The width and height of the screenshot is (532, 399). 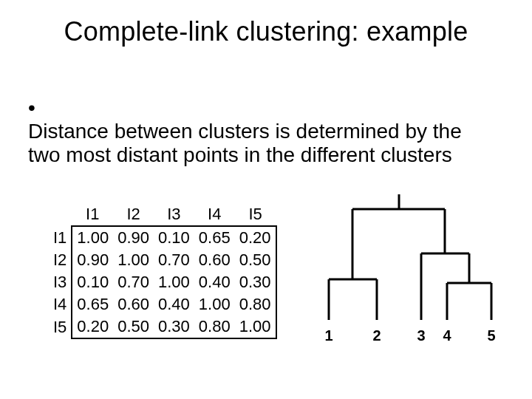 What do you see at coordinates (257, 143) in the screenshot?
I see `bullet-text: Distance between clusters is determined …` at bounding box center [257, 143].